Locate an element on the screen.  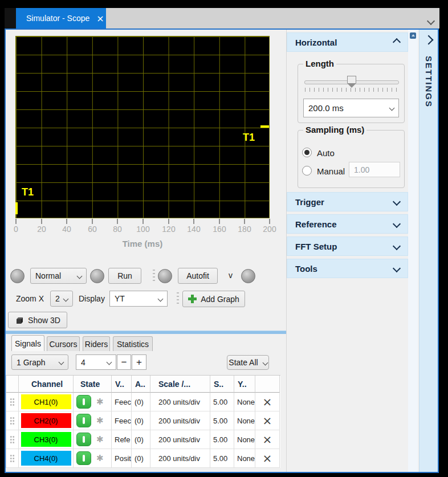
length-slider-thumb is located at coordinates (352, 80).